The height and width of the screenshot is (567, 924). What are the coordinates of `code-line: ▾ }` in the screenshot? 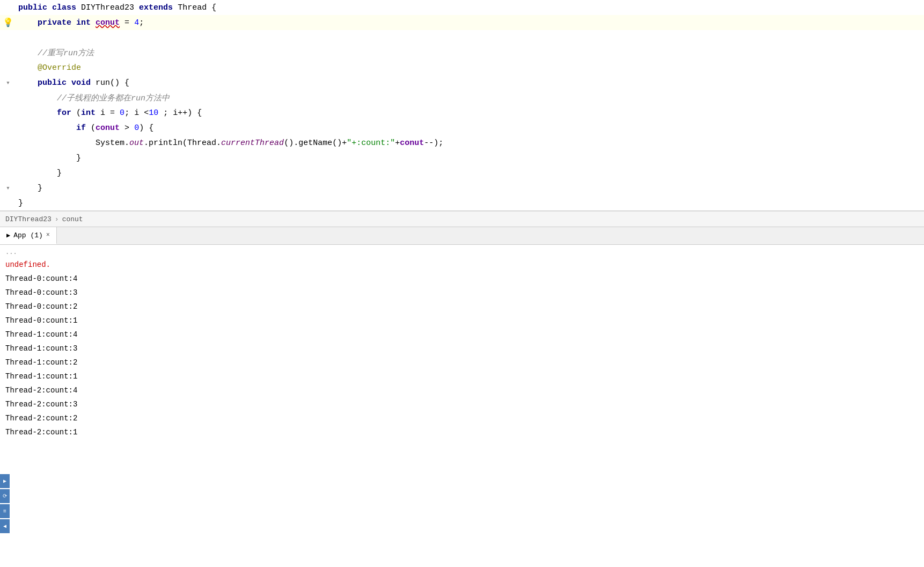 It's located at (462, 188).